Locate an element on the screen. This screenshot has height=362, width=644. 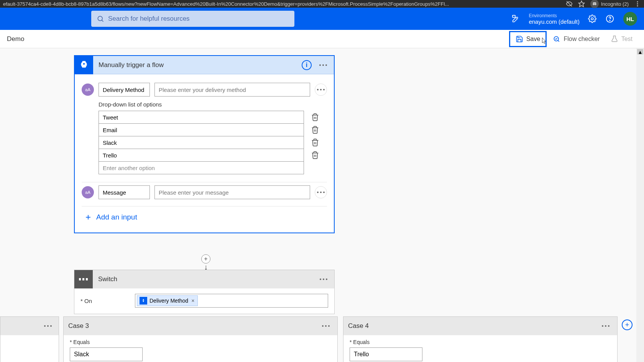
equals-field: Trello is located at coordinates (386, 354).